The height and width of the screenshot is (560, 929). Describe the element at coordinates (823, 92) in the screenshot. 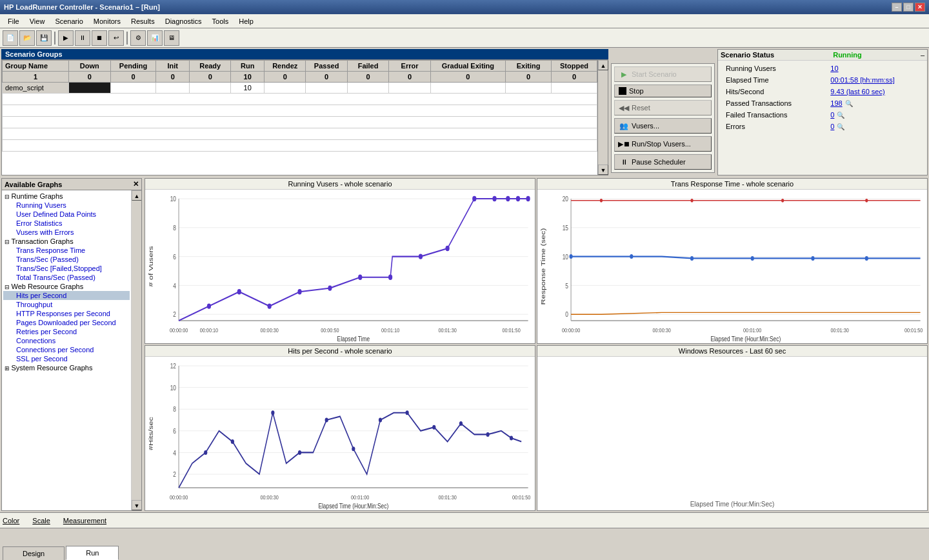

I see `status-row-hits: Hits/Second 9.43 (last 60 sec)` at that location.